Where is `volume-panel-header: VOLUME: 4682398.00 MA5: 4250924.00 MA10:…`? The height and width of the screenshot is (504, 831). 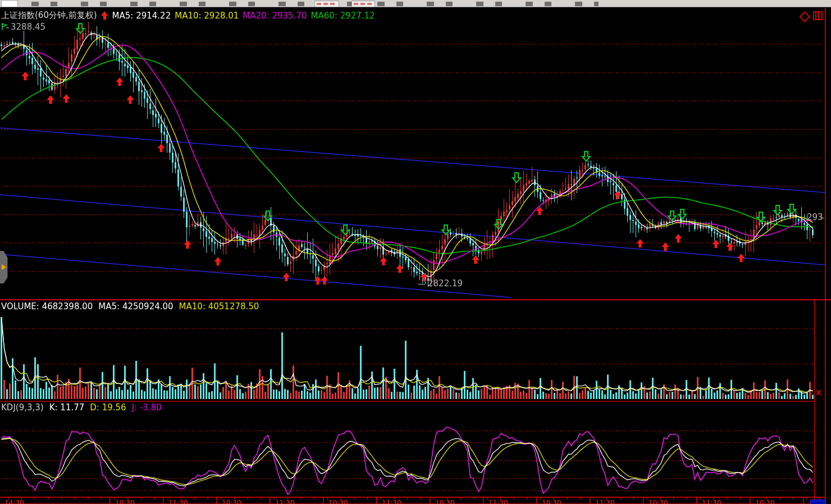
volume-panel-header: VOLUME: 4682398.00 MA5: 4250924.00 MA10:… is located at coordinates (130, 306).